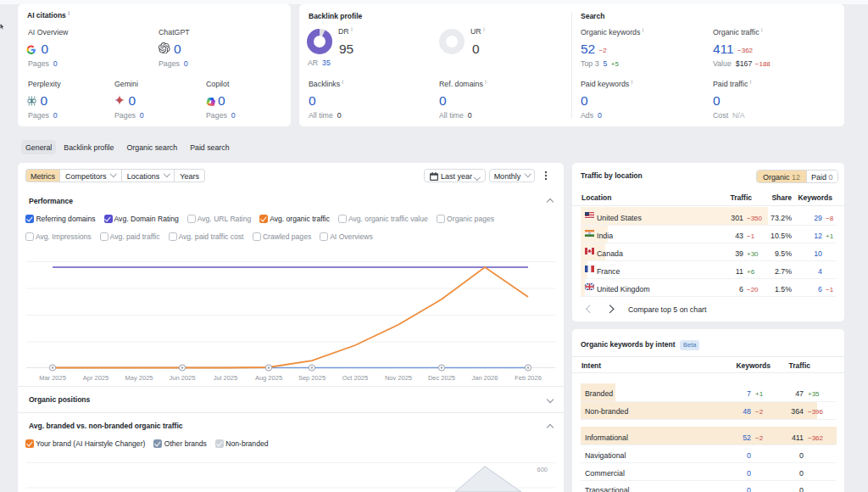 The height and width of the screenshot is (492, 868). Describe the element at coordinates (442, 378) in the screenshot. I see `svg-text: Dec 2025` at that location.